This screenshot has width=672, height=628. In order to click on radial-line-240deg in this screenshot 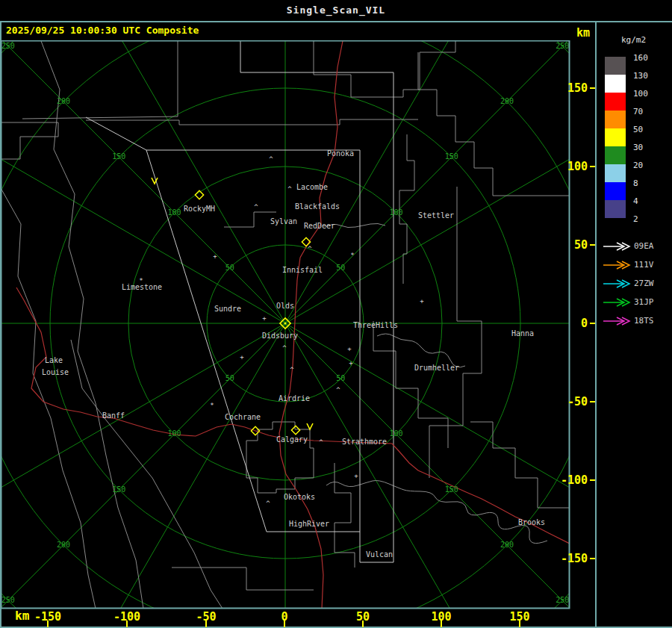, I will do `click(184, 466)`.